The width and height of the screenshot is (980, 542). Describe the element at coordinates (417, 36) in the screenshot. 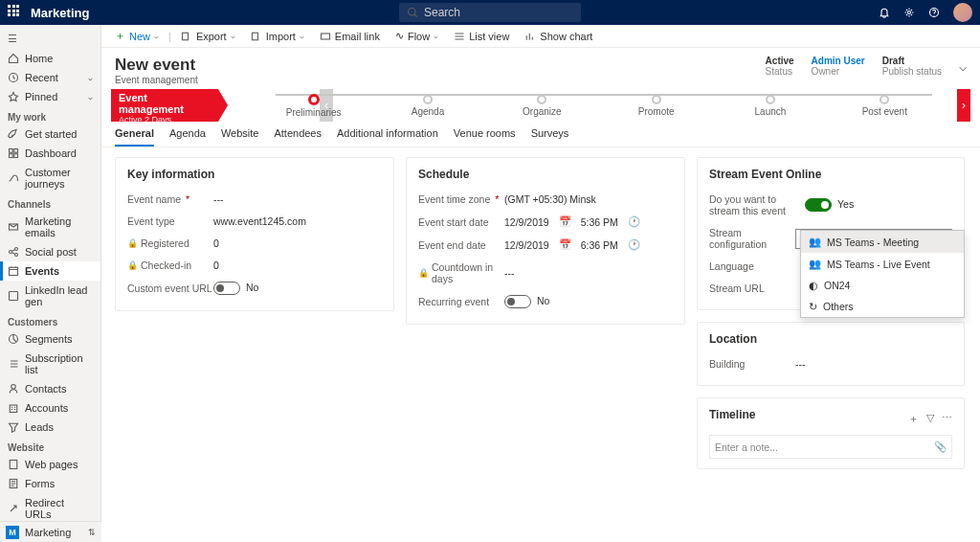

I see `cmd-flow: ∿Flow⌵` at that location.